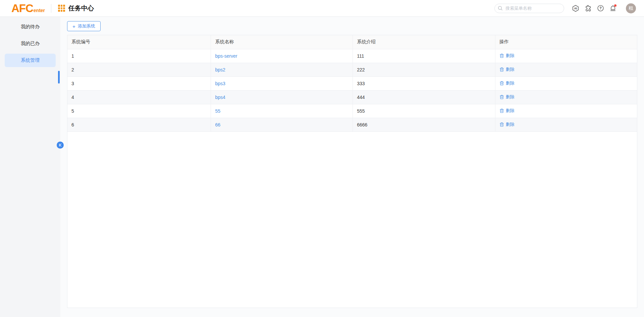  What do you see at coordinates (60, 145) in the screenshot?
I see `sidebar-collapse-toggle` at bounding box center [60, 145].